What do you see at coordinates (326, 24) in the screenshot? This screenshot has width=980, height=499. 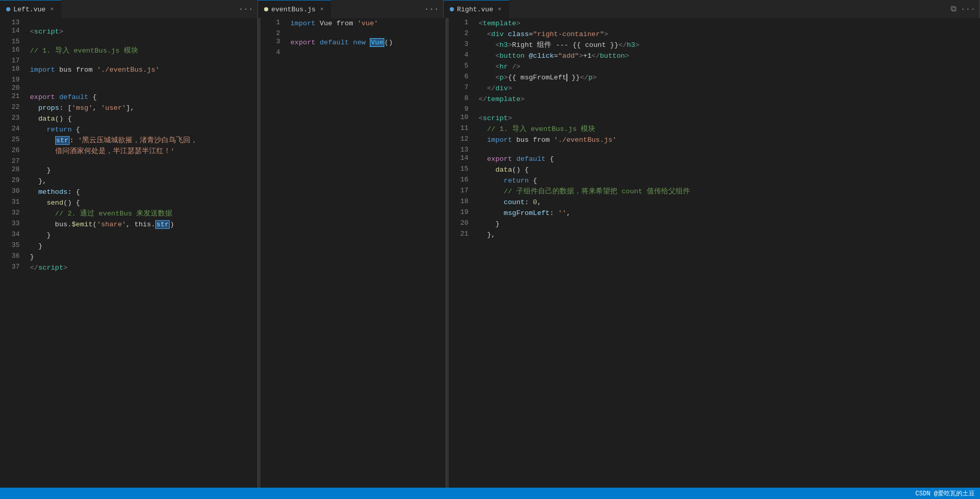 I see `plain-token: Vue` at bounding box center [326, 24].